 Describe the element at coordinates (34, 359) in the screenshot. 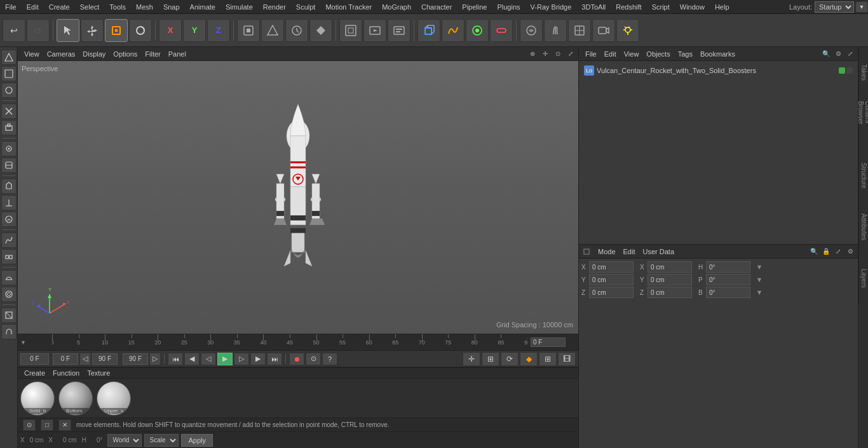

I see `playback-current-frame` at that location.